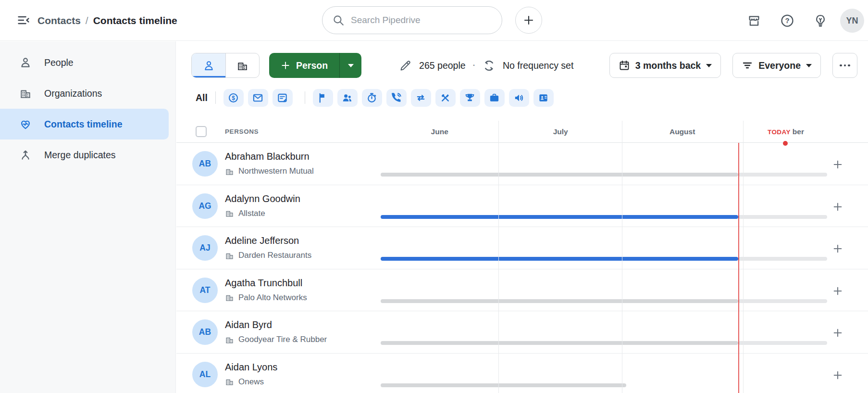 The image size is (868, 393). I want to click on meeting-people-icon, so click(347, 98).